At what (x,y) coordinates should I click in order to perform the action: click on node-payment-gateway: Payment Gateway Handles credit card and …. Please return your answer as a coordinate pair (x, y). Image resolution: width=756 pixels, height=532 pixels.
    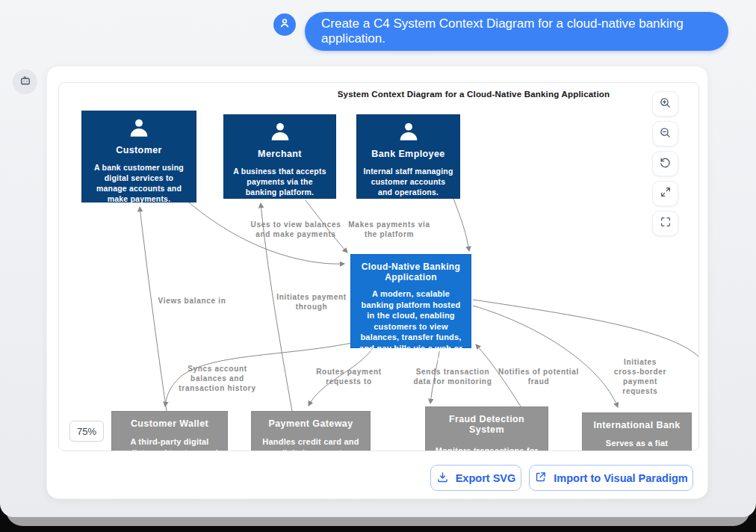
    Looking at the image, I should click on (311, 431).